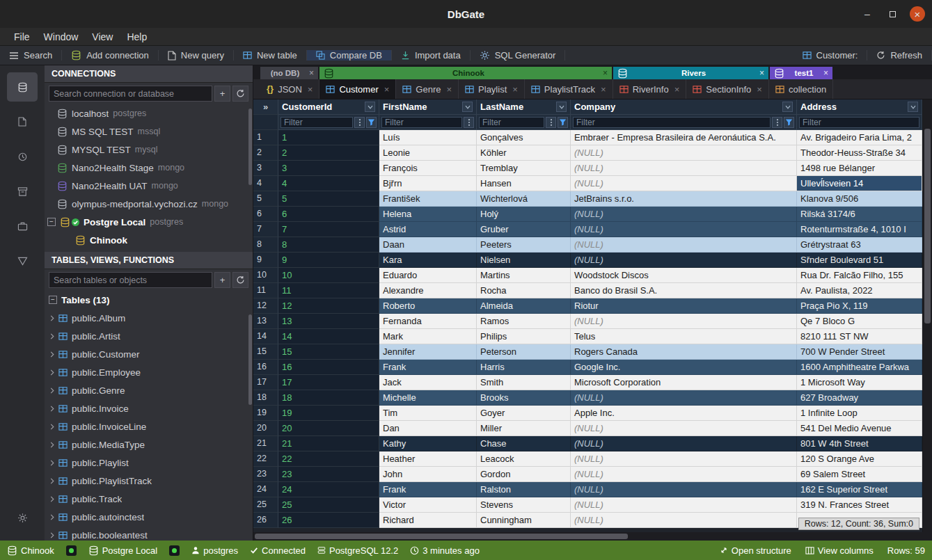 The image size is (932, 560). What do you see at coordinates (266, 337) in the screenshot?
I see `row-number: 14` at bounding box center [266, 337].